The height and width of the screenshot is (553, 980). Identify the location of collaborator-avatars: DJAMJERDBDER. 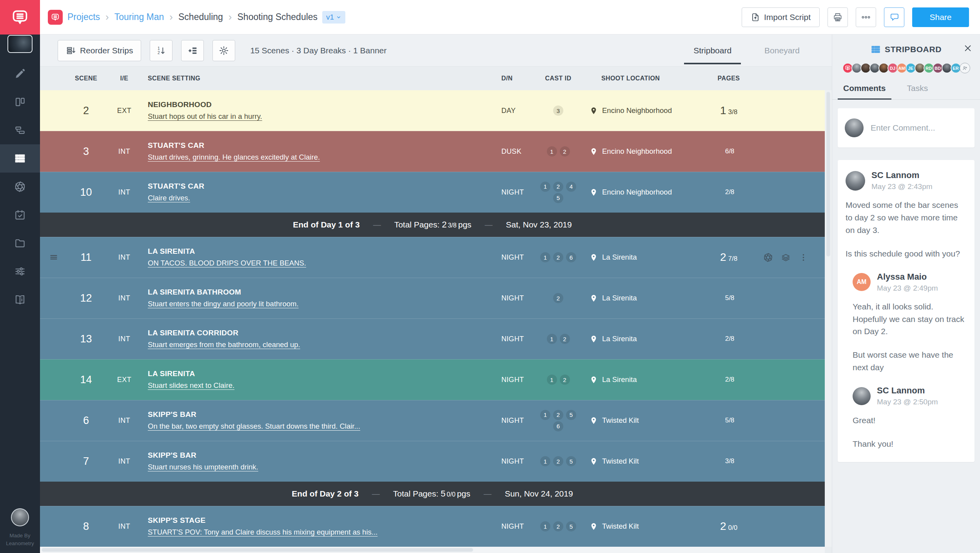
(906, 68).